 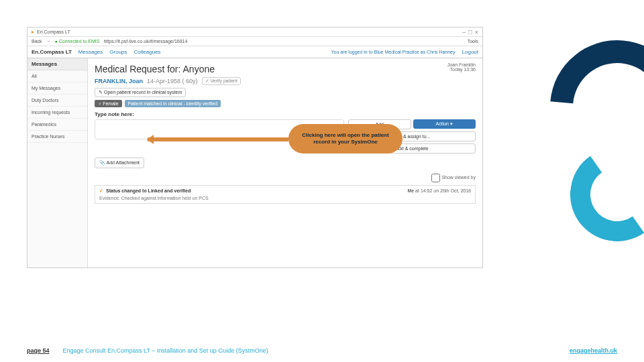 I want to click on brand-logo-e, so click(x=597, y=114).